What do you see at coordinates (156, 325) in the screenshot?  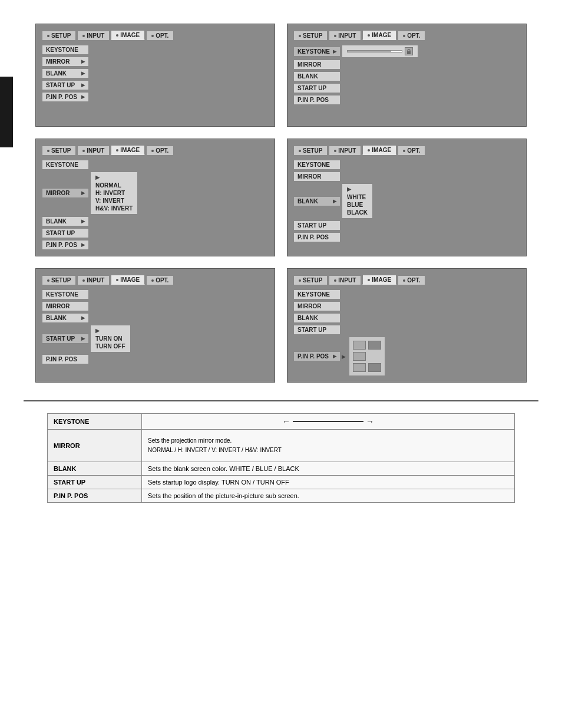 I see `panel-5: SETUP INPUT IMAGE OPT. KEYSTONE MIRROR B…` at bounding box center [156, 325].